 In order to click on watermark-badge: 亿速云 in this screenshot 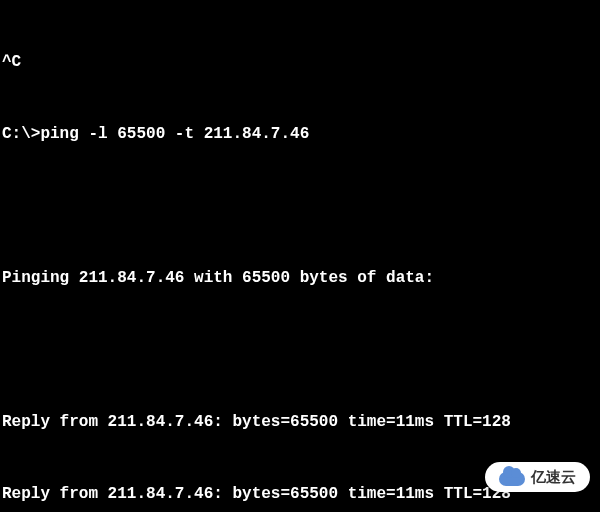, I will do `click(538, 478)`.